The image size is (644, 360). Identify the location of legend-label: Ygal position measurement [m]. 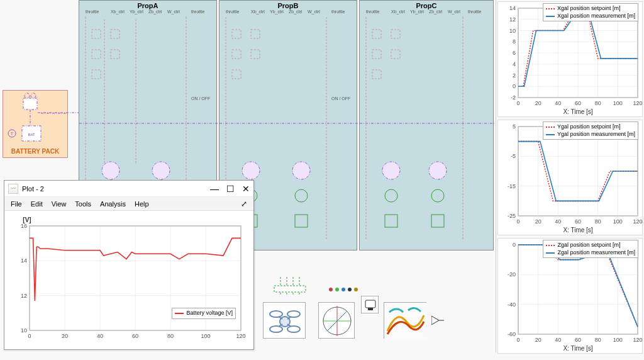
(596, 135).